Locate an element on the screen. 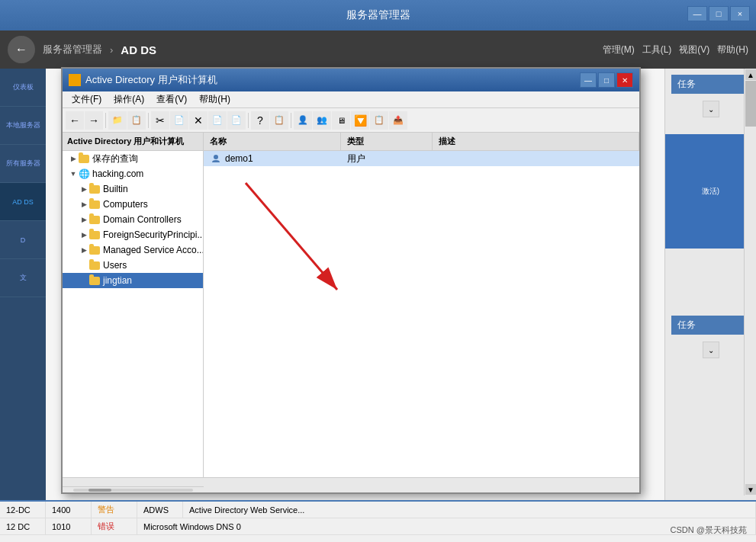 Image resolution: width=756 pixels, height=542 pixels. tree-expand-managed-service: ▶ is located at coordinates (84, 250).